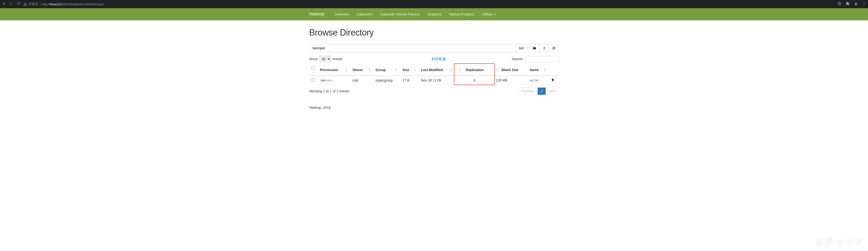  I want to click on search-input, so click(542, 59).